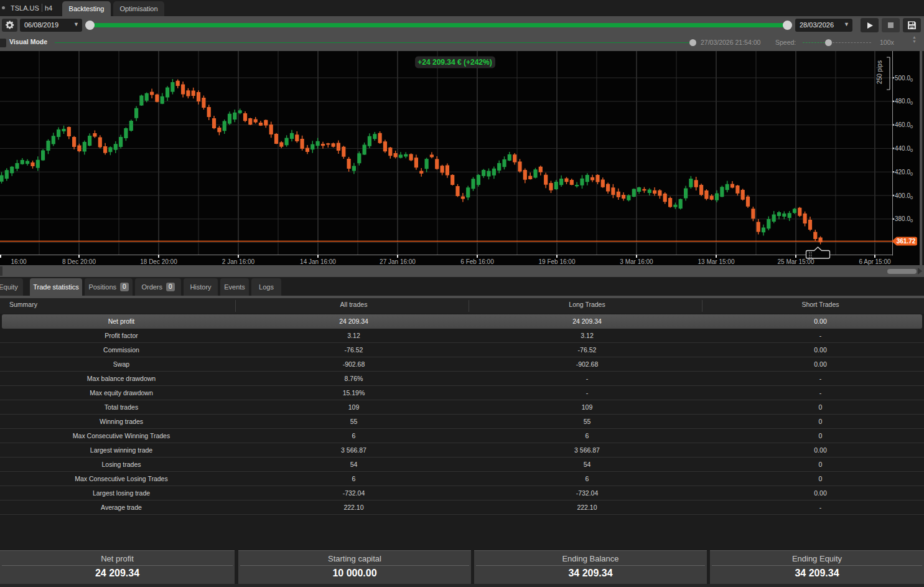 The height and width of the screenshot is (587, 924). I want to click on svg-text: 25 Mar 15:00, so click(796, 261).